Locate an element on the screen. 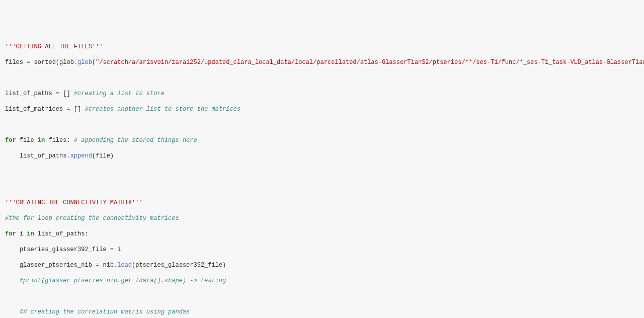  code-line: list_of_paths = [] #creating a list to s… is located at coordinates (322, 94).